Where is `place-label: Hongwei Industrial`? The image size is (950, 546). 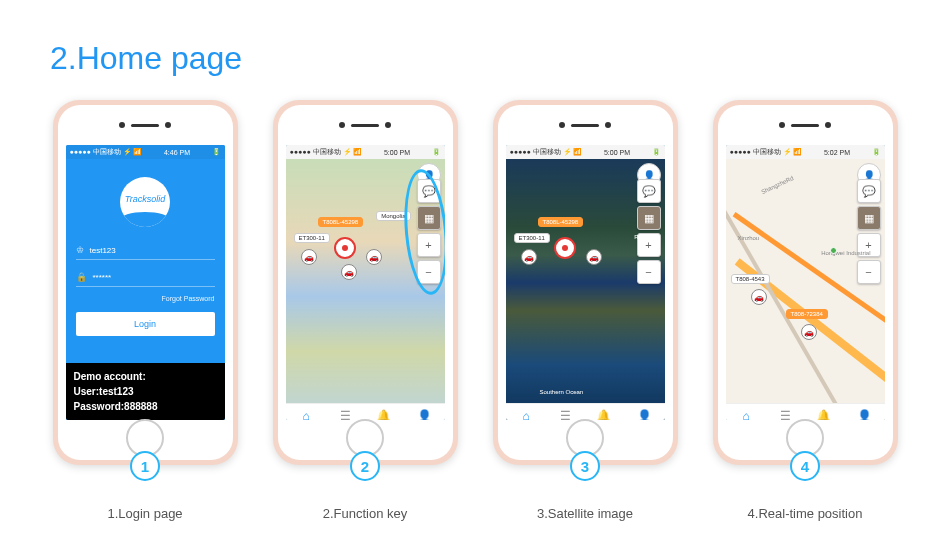
place-label: Hongwei Industrial is located at coordinates (846, 253).